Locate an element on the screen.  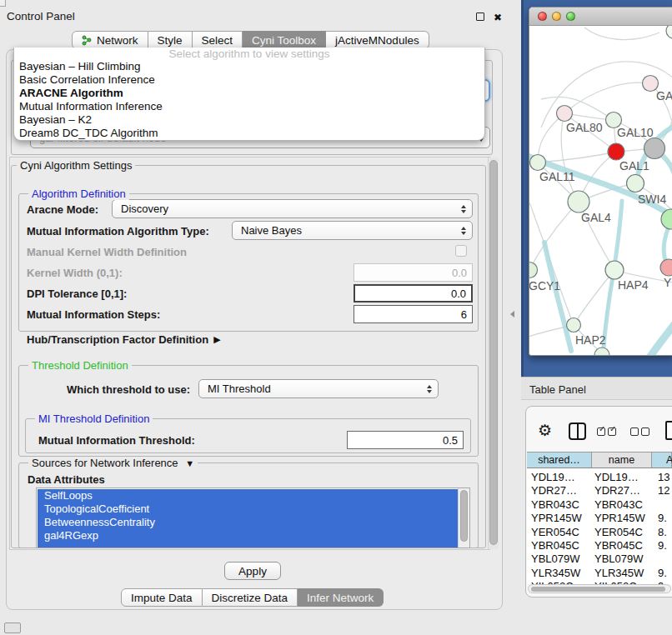
table-row: YPR145WYPR145W9. is located at coordinates (599, 518).